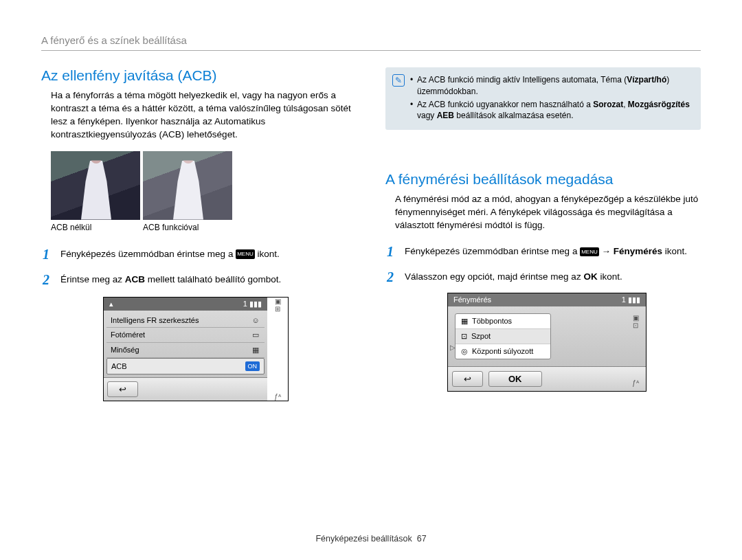  Describe the element at coordinates (547, 342) in the screenshot. I see `camera-ui-metering: Fénymérés 1 ▮▮▮ ▷ ▦ Többpontos ⊡ Szpot ◎` at that location.